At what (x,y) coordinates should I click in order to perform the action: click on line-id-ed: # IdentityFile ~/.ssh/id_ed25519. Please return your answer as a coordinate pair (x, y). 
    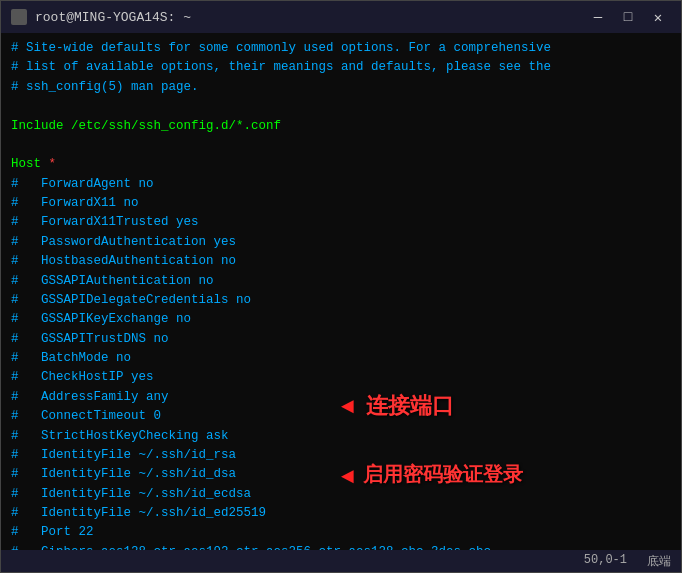
    Looking at the image, I should click on (341, 514).